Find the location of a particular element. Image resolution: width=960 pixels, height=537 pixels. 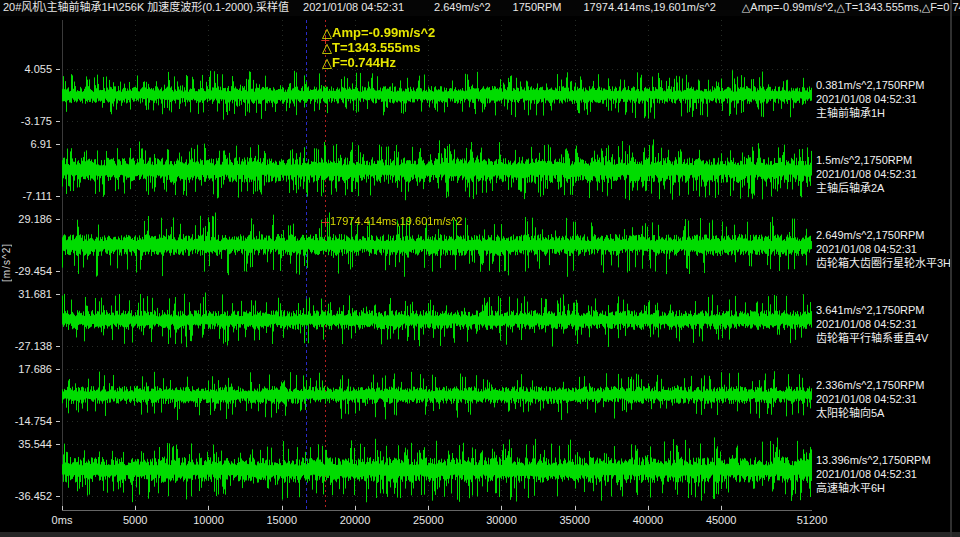

channel-name-ch2: 主轴后轴承2A is located at coordinates (887, 188).